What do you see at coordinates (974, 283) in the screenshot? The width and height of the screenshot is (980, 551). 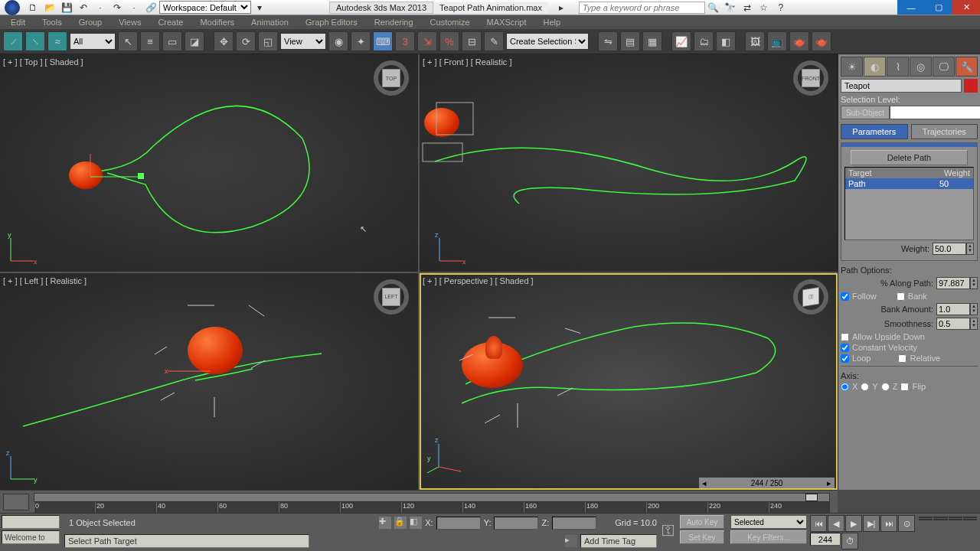 I see `pct-spinner: ▲▼` at bounding box center [974, 283].